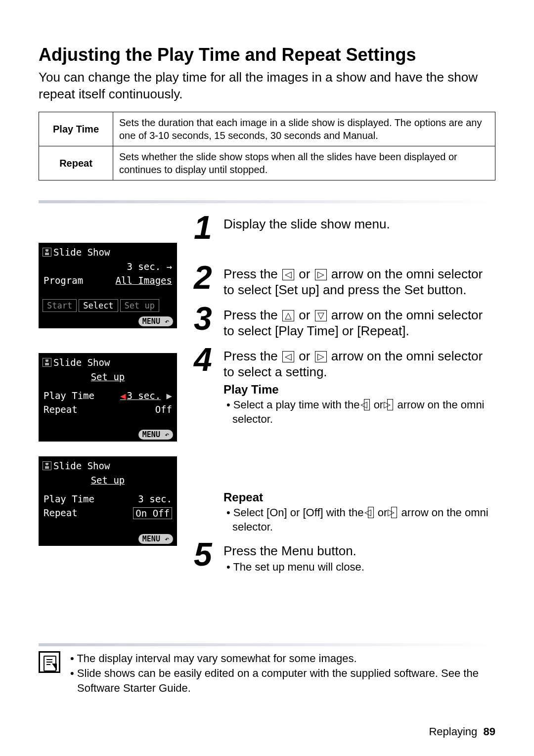 The image size is (534, 756). I want to click on note-list: The display interval may vary somewhat f…, so click(282, 673).